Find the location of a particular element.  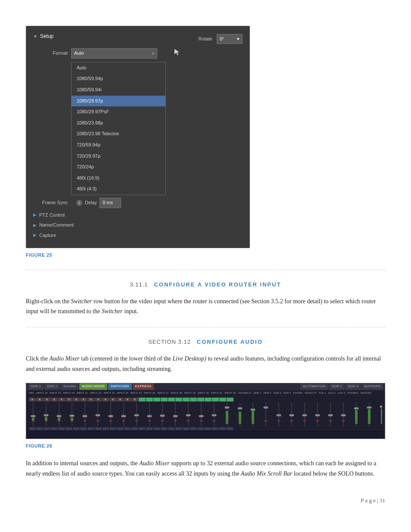

mute-btn-11: 🔇 is located at coordinates (106, 400).